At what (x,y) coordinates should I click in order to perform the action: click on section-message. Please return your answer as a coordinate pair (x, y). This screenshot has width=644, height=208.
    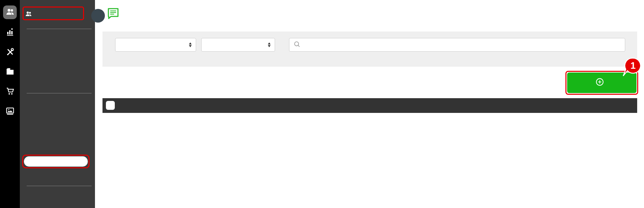
    Looking at the image, I should click on (57, 93).